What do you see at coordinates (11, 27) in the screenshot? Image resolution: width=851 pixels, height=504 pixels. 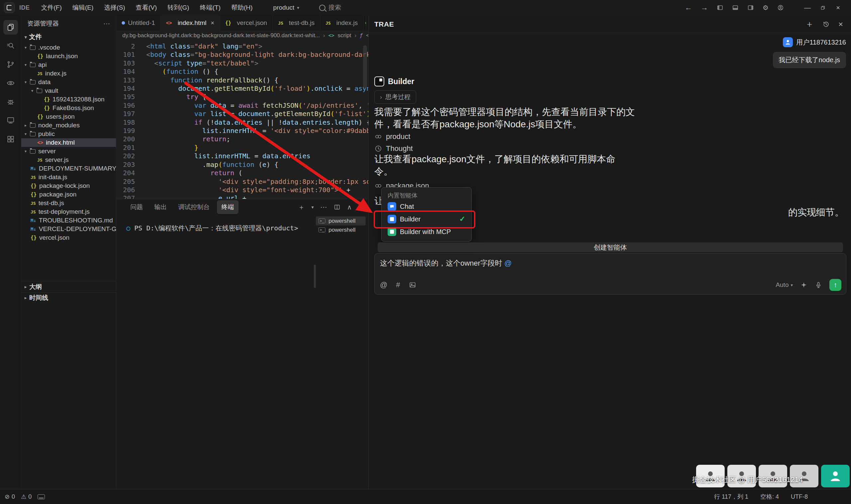 I see `explorer-icon` at bounding box center [11, 27].